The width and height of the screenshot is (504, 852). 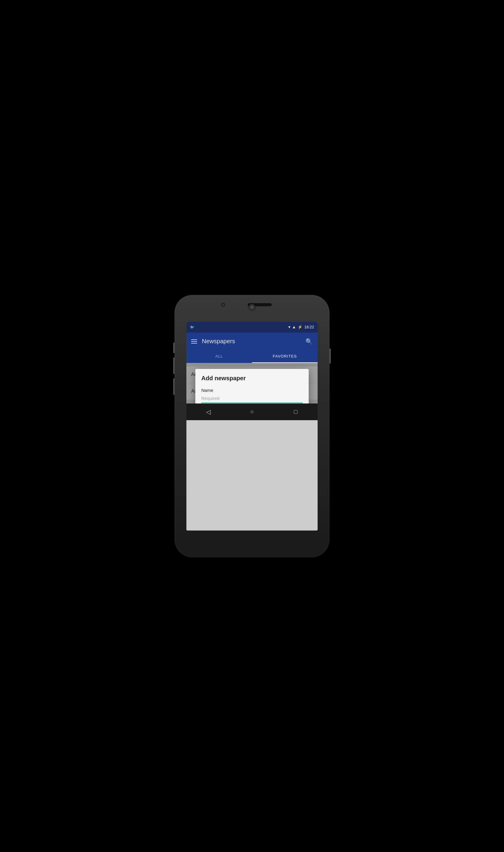 What do you see at coordinates (252, 426) in the screenshot?
I see `phone-screen: 🐦 ▾ ▲ ⚡ 18:22 Newspapers 🔍 ALL` at bounding box center [252, 426].